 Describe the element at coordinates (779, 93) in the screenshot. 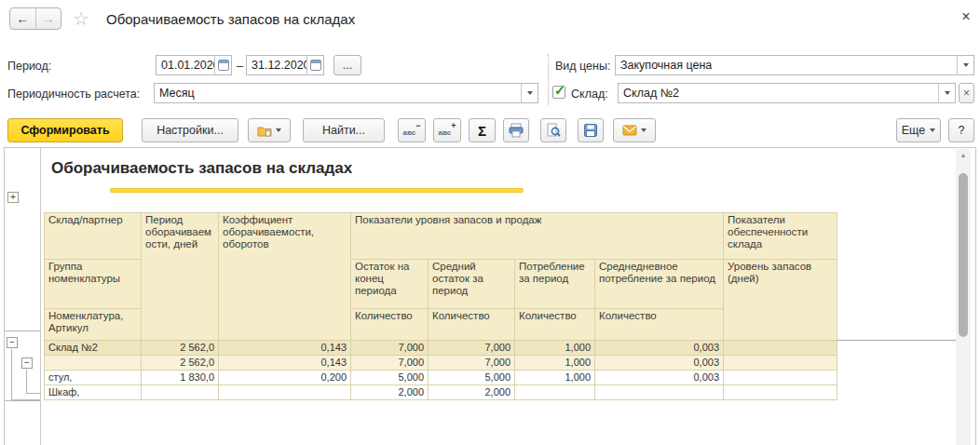

I see `warehouse-value: Склад №2` at that location.